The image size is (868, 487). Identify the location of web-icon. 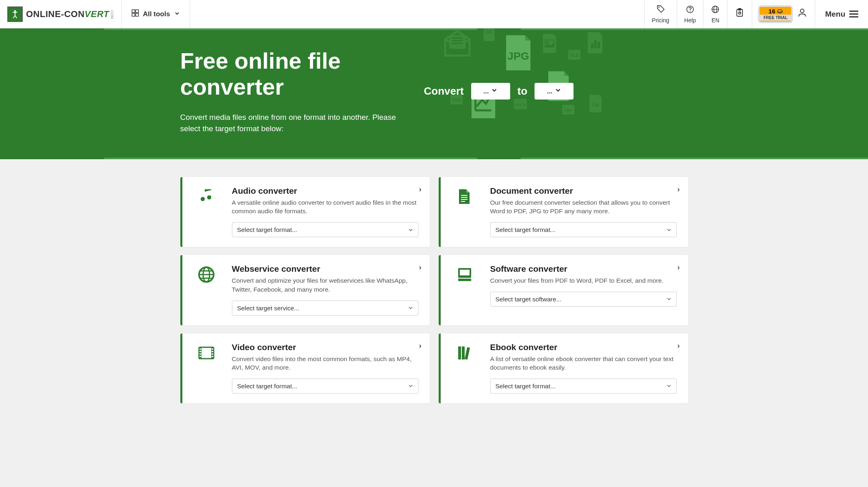
(206, 290).